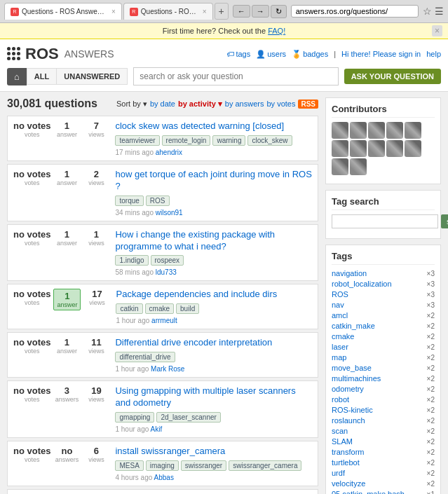  What do you see at coordinates (352, 368) in the screenshot?
I see `tag-name-link: move_base` at bounding box center [352, 368].